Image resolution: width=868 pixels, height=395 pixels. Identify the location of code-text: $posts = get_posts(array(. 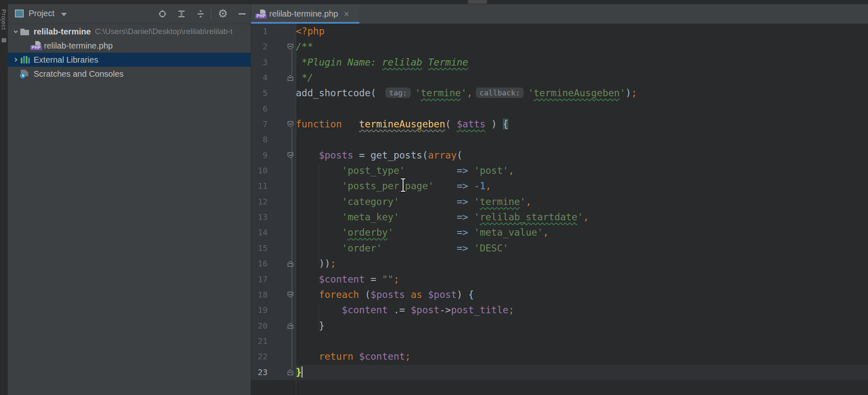
(582, 155).